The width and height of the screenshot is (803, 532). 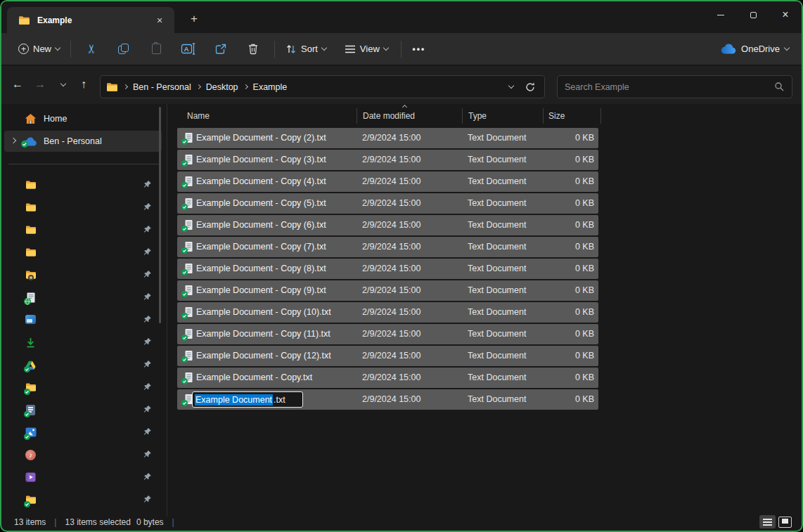 I want to click on text-file-icon, so click(x=188, y=290).